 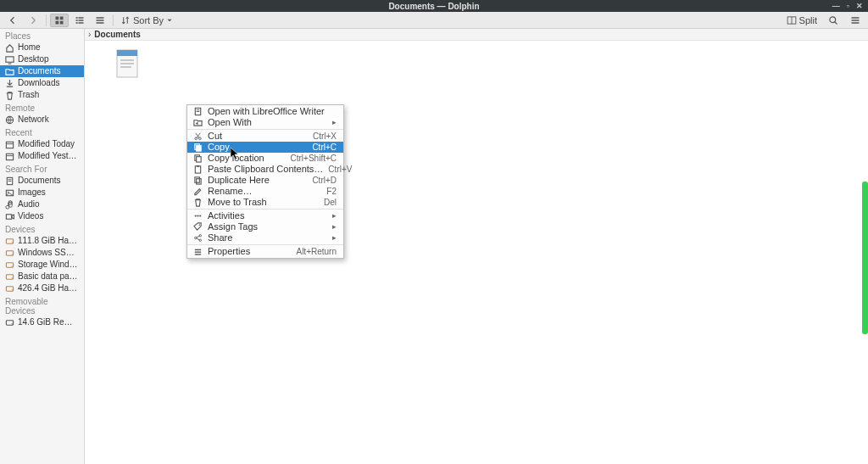 I want to click on search-button, so click(x=833, y=20).